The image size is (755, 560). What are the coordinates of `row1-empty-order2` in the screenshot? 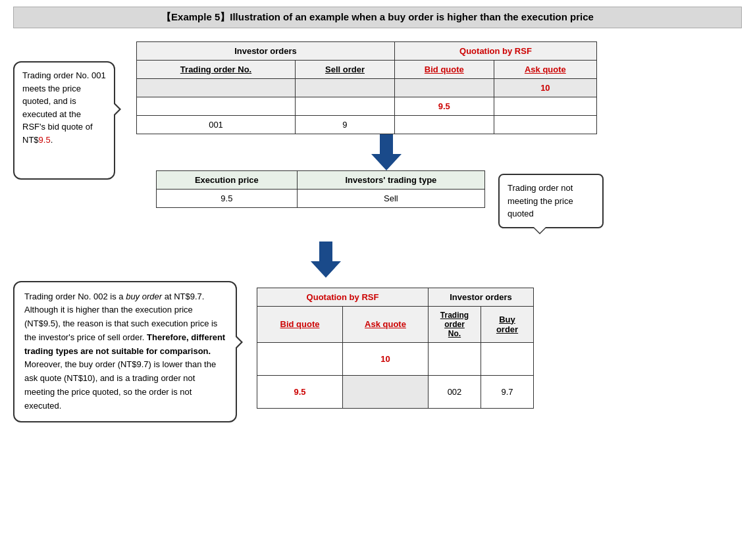 It's located at (216, 107).